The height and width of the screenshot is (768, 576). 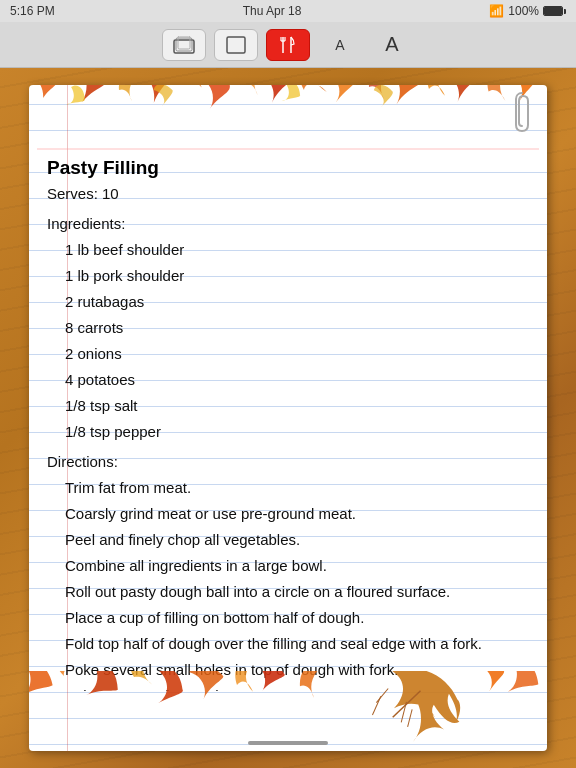 What do you see at coordinates (288, 711) in the screenshot?
I see `leaves-bottom-decoration` at bounding box center [288, 711].